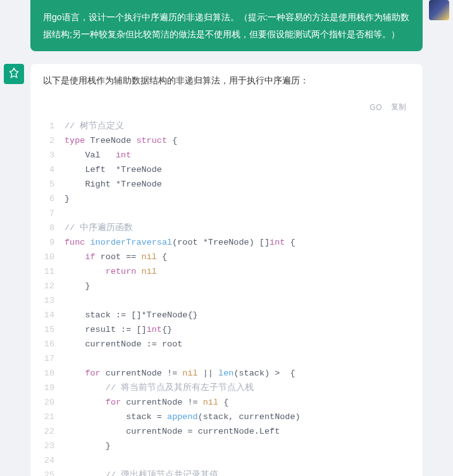 This screenshot has height=476, width=453. What do you see at coordinates (52, 228) in the screenshot?
I see `line-number: 8` at bounding box center [52, 228].